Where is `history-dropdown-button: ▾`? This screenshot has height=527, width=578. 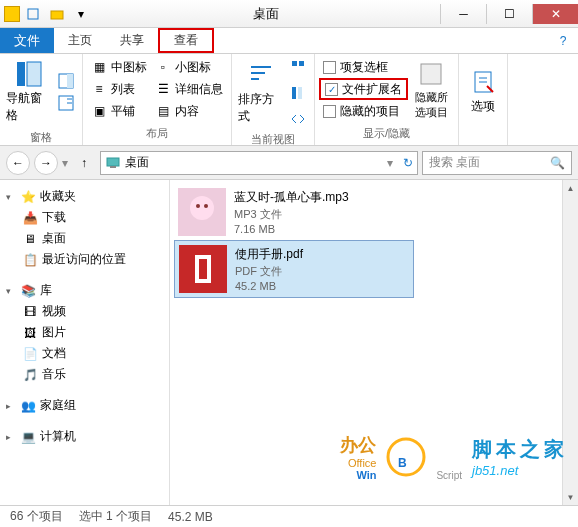
history-dropdown-button: ▾ is located at coordinates (65, 163).